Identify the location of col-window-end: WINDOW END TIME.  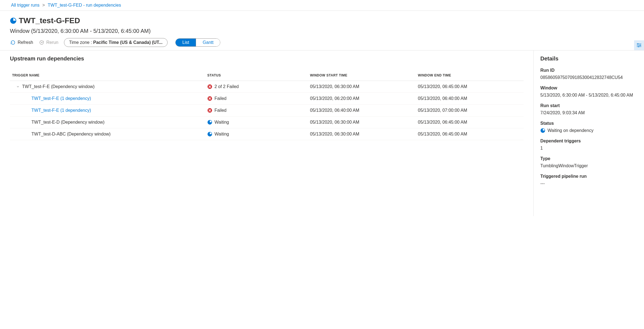
(470, 76).